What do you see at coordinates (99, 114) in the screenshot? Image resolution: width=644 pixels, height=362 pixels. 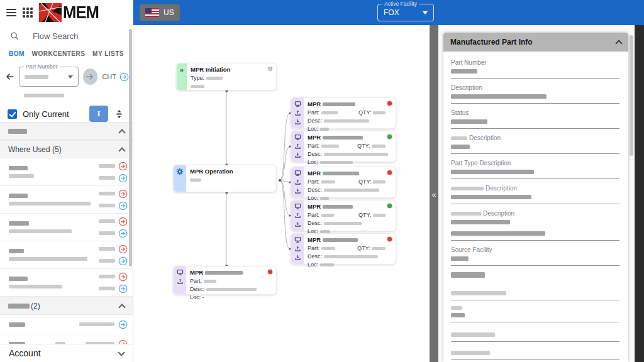 I see `select-tool-button: I` at bounding box center [99, 114].